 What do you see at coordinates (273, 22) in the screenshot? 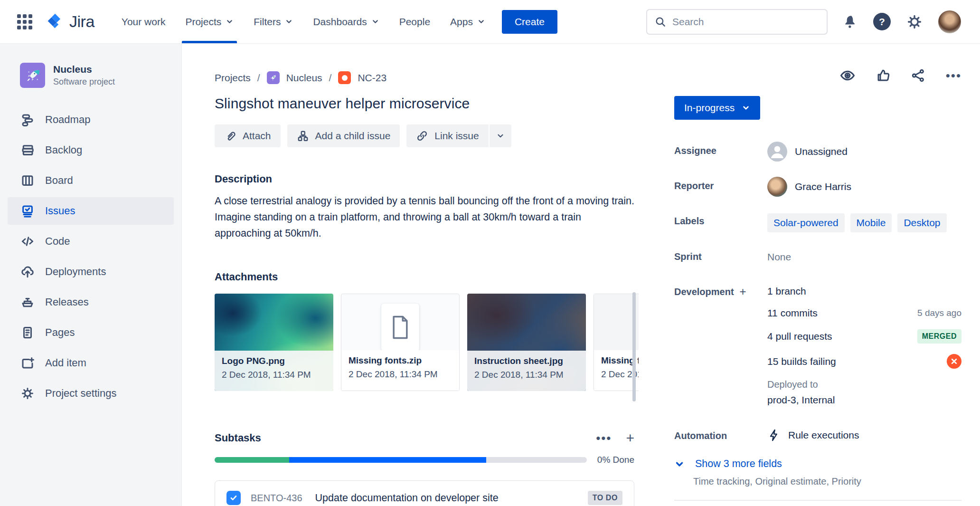
I see `nav-filters: Filters` at bounding box center [273, 22].